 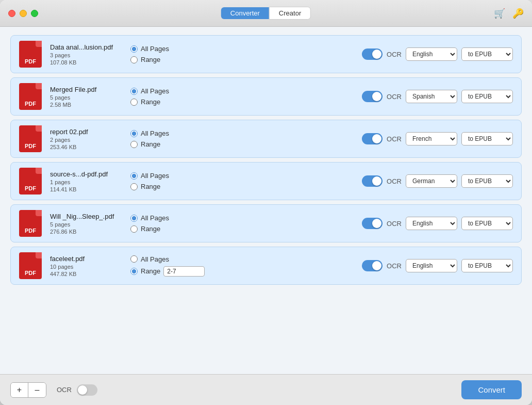 I want to click on file-row: PDF faceleet.pdf 10 pages 447.82 KB All …, so click(x=266, y=266).